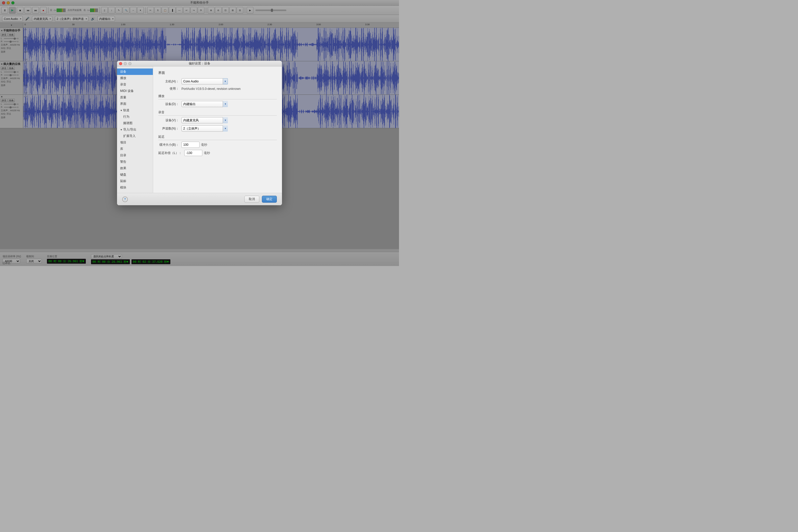 This screenshot has height=532, width=798. I want to click on dialog-window-controls, so click(125, 64).